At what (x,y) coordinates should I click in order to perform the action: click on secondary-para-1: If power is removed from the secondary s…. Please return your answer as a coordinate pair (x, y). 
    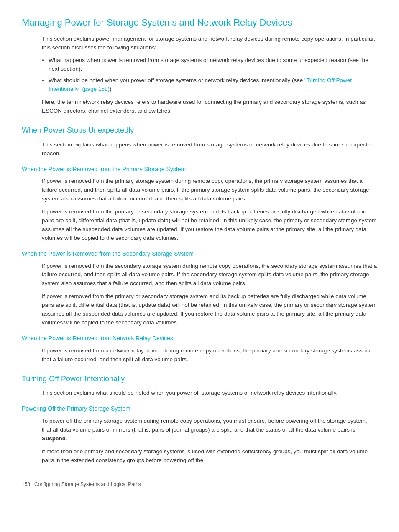
    Looking at the image, I should click on (210, 275).